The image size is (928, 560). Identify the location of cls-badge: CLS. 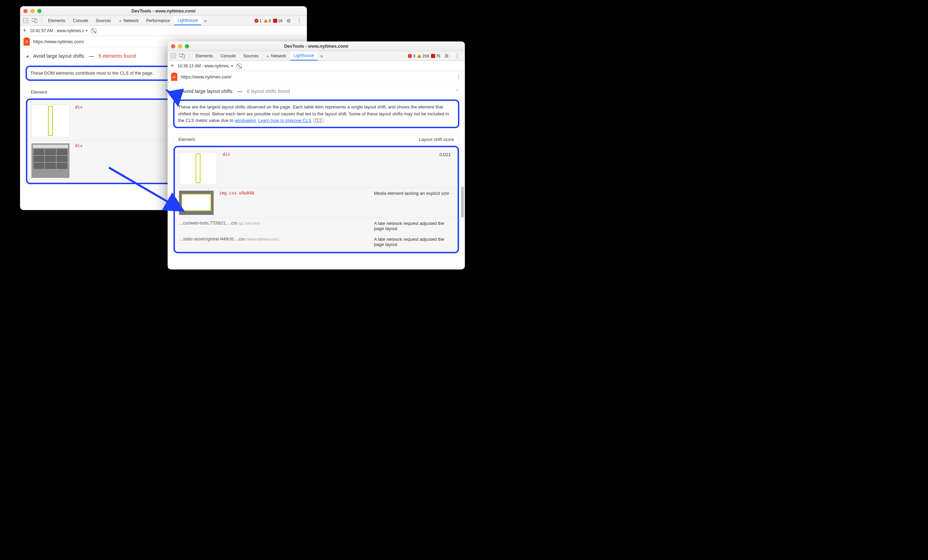
(319, 121).